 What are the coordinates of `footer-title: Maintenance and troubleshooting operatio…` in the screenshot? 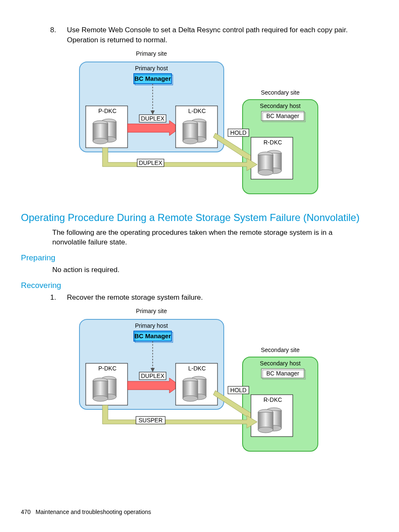 It's located at (93, 512).